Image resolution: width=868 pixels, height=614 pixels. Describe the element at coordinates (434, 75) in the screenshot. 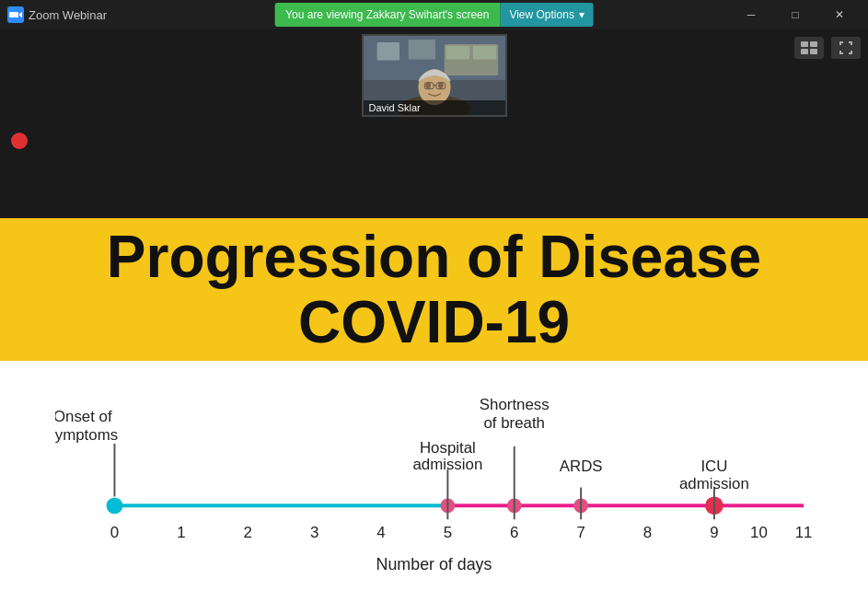

I see `speaker-thumbnail: David Sklar` at that location.